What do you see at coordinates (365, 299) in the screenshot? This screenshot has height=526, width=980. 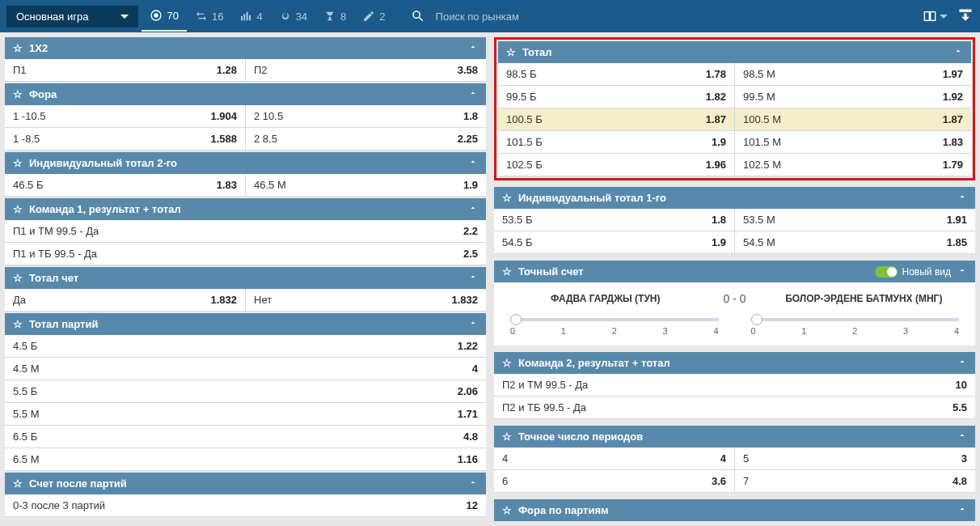 I see `odds-cell: Нет1.832` at bounding box center [365, 299].